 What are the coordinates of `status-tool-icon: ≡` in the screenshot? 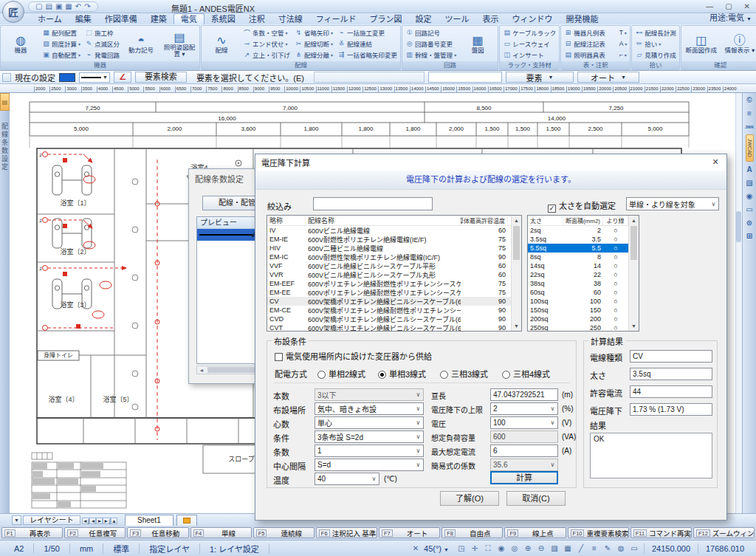 It's located at (594, 549).